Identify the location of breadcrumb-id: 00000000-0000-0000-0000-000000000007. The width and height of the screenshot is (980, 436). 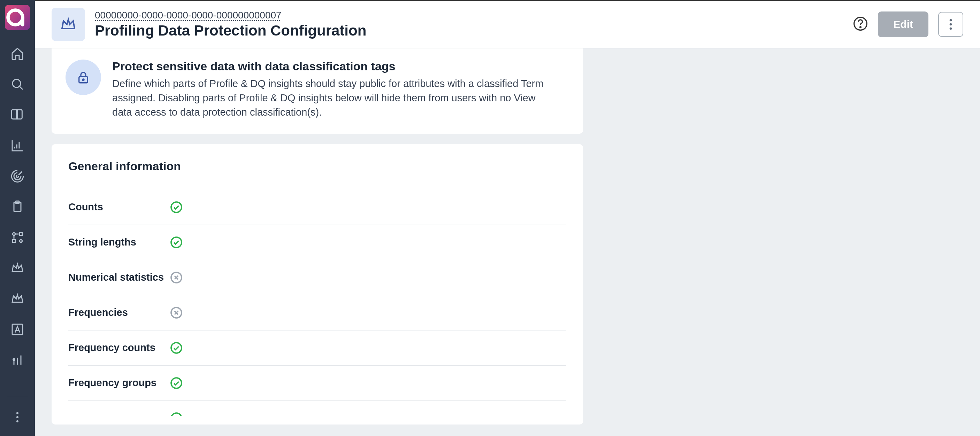
(474, 15).